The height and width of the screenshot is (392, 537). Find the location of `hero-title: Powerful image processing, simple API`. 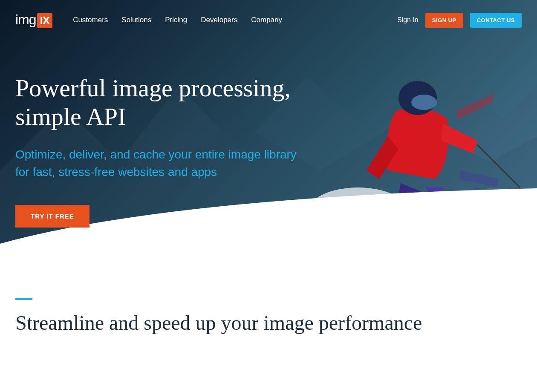

hero-title: Powerful image processing, simple API is located at coordinates (160, 102).